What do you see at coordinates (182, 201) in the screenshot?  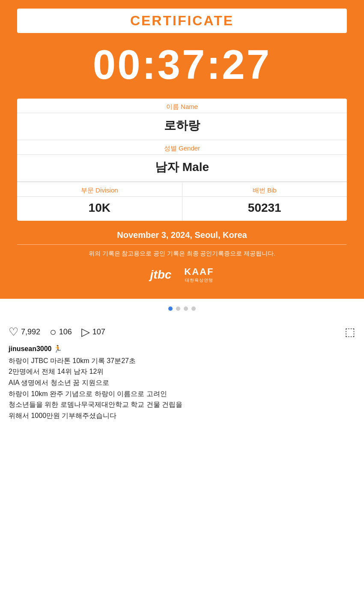 I see `cert-split-row: 부문 Division 10K 배번 Bib 50231` at bounding box center [182, 201].